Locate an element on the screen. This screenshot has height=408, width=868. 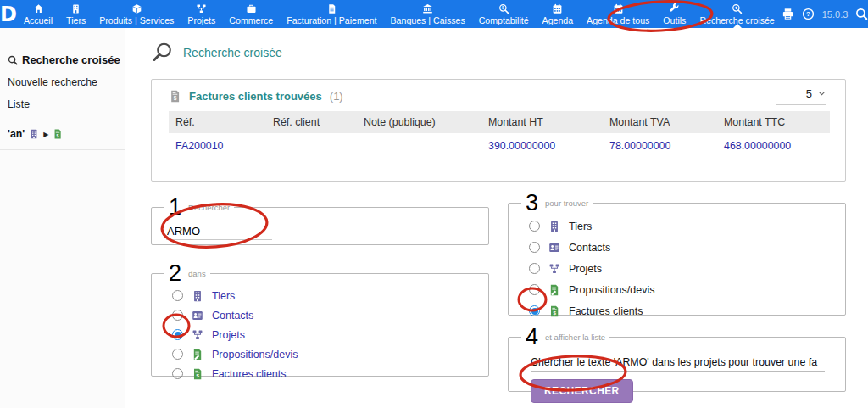
nav-item-outils: Outils is located at coordinates (675, 14).